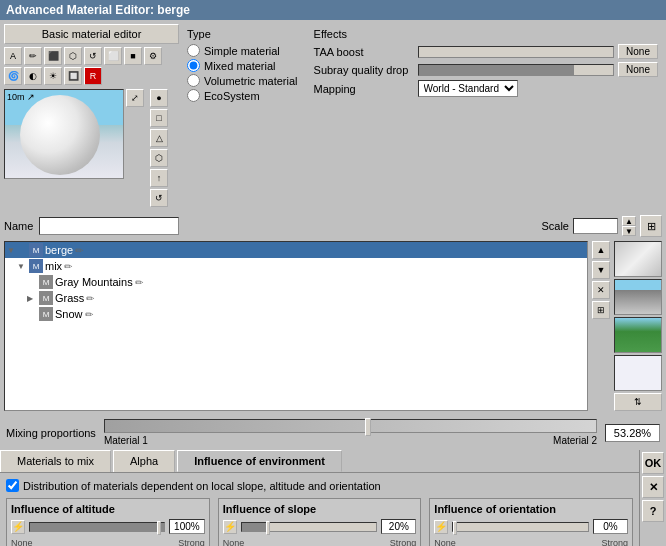  What do you see at coordinates (320, 462) in the screenshot?
I see `tabs-bar: Materials to mix Alpha Influence of envi…` at bounding box center [320, 462].